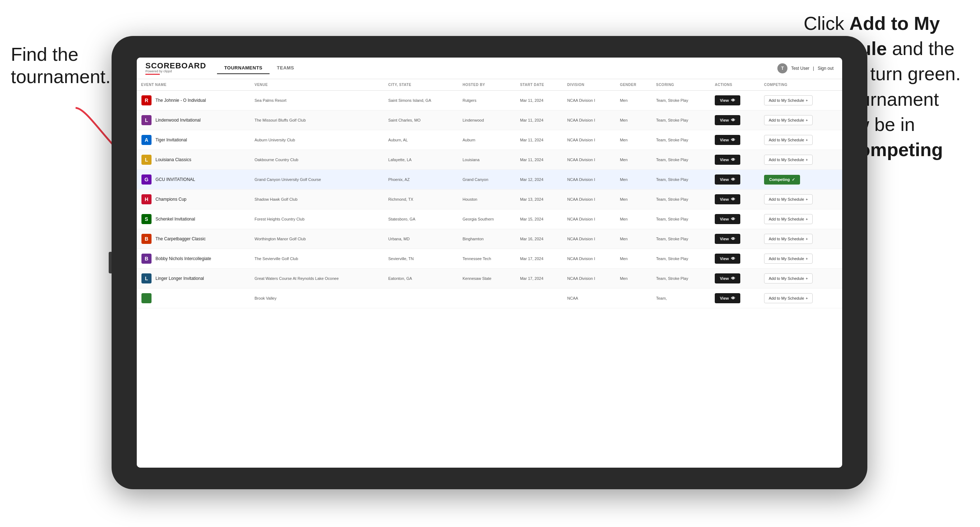 This screenshot has height=527, width=980. What do you see at coordinates (421, 279) in the screenshot?
I see `city-state-cell: Eatonton, GA` at bounding box center [421, 279].